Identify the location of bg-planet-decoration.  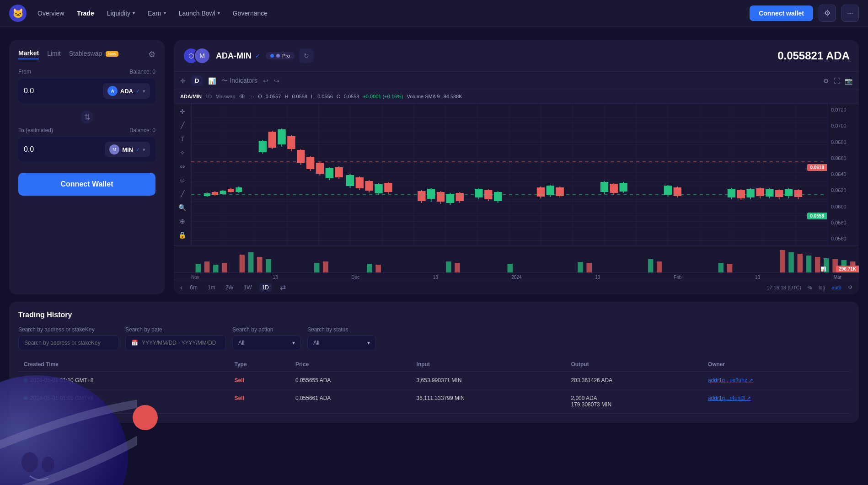
(69, 412).